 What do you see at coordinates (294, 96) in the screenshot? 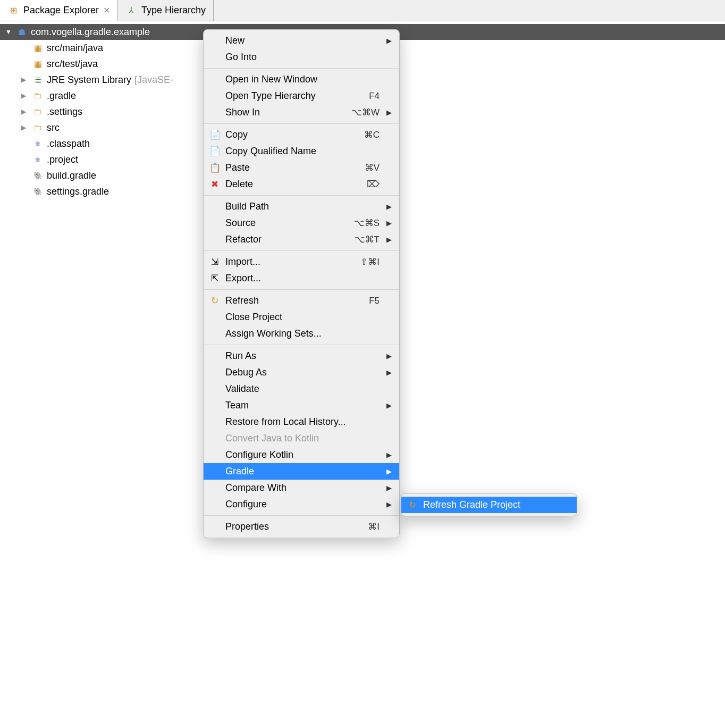
I see `menu-item-label: Open Type Hierarchy` at bounding box center [294, 96].